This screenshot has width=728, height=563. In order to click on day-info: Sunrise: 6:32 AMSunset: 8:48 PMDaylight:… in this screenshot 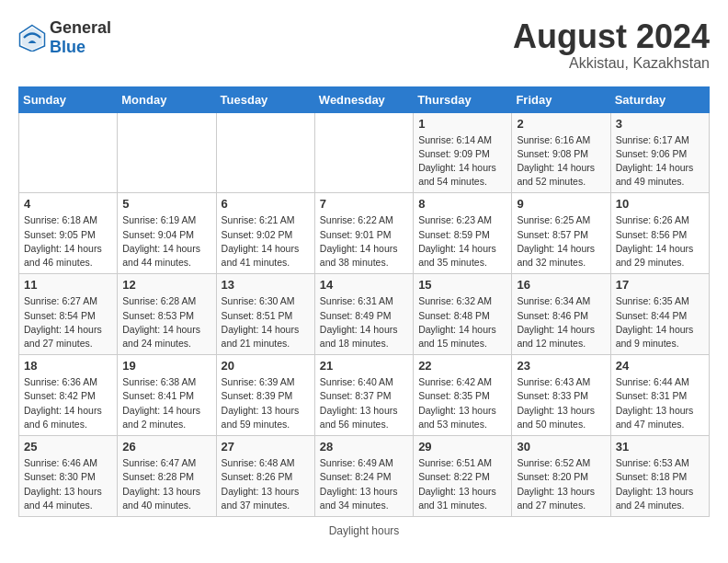, I will do `click(462, 322)`.